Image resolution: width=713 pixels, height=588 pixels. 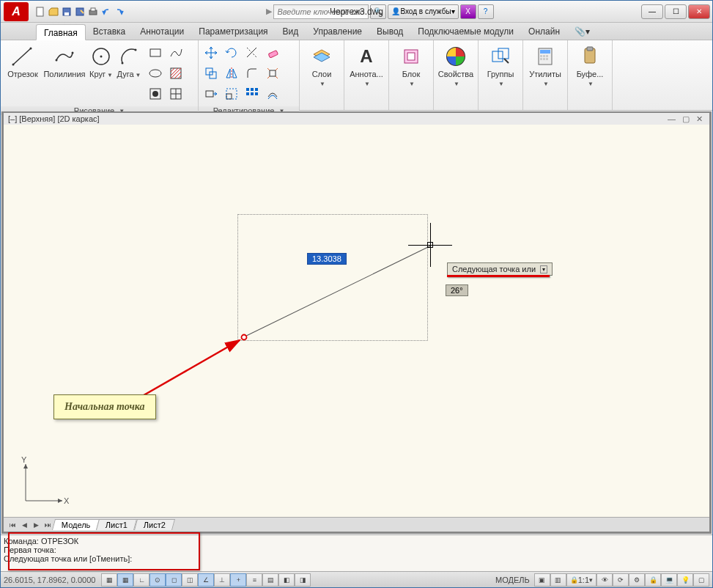 What do you see at coordinates (232, 94) in the screenshot?
I see `scale-tool-icon` at bounding box center [232, 94].